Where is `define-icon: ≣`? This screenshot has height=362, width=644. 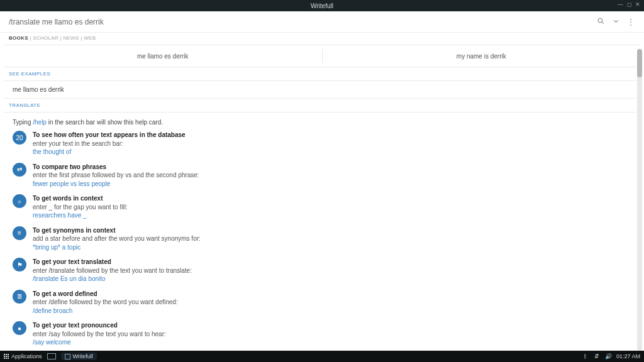 define-icon: ≣ is located at coordinates (19, 297).